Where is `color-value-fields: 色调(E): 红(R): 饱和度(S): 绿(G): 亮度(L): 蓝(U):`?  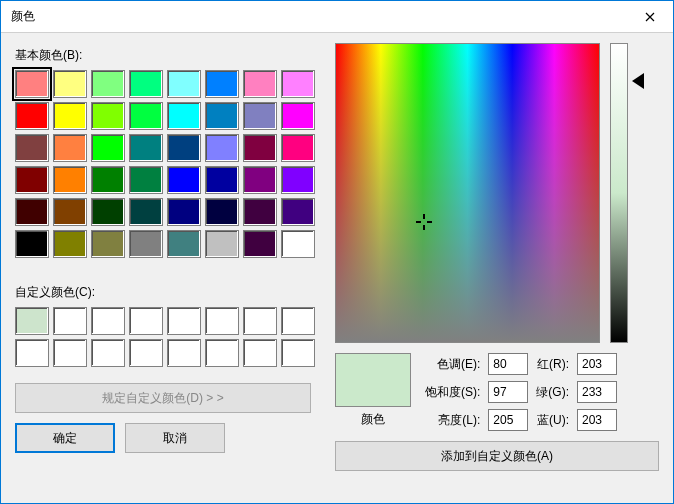 color-value-fields: 色调(E): 红(R): 饱和度(S): 绿(G): 亮度(L): 蓝(U): is located at coordinates (521, 392).